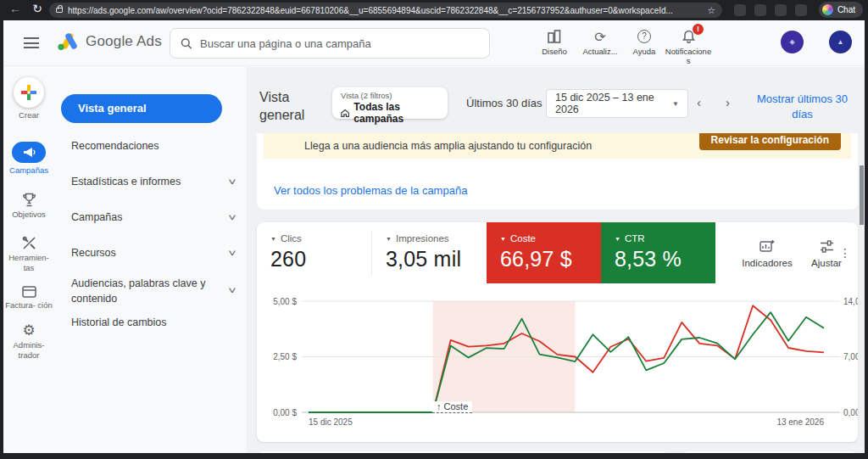 Image resolution: width=868 pixels, height=459 pixels. What do you see at coordinates (339, 44) in the screenshot?
I see `search-input` at bounding box center [339, 44].